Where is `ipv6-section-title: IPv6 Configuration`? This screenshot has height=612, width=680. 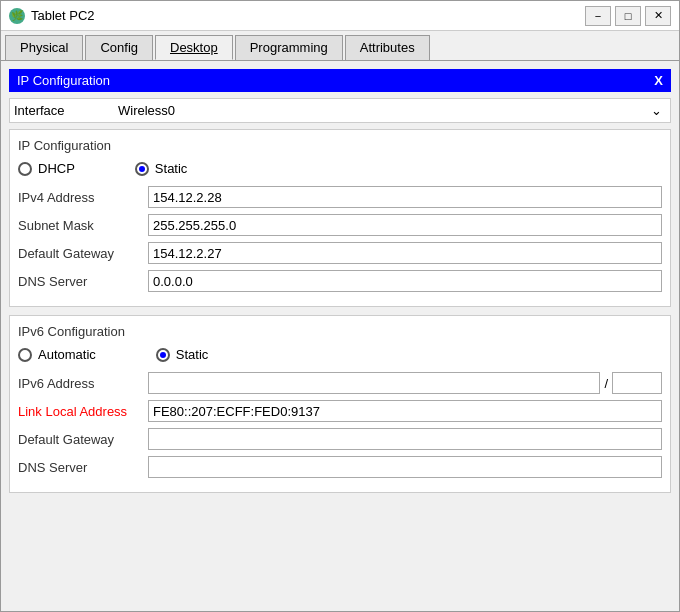
ipv6-section-title: IPv6 Configuration is located at coordinates (340, 332).